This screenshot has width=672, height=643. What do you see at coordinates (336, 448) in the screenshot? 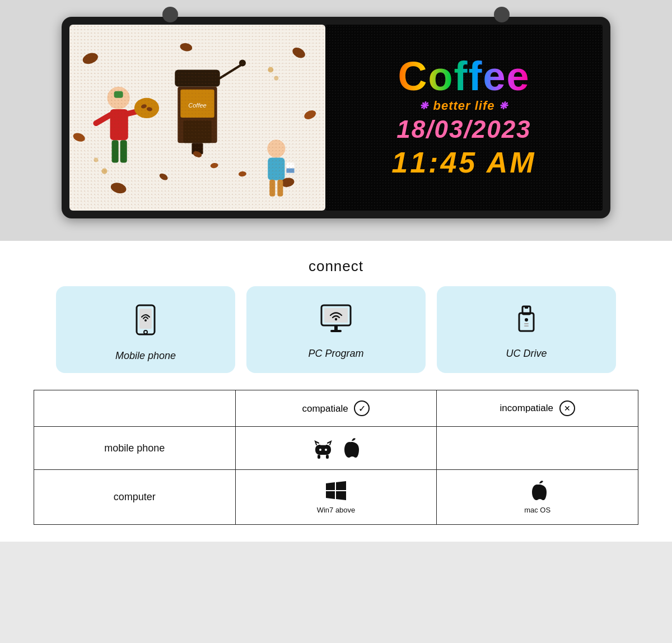
I see `mobile-compat-icons` at bounding box center [336, 448].